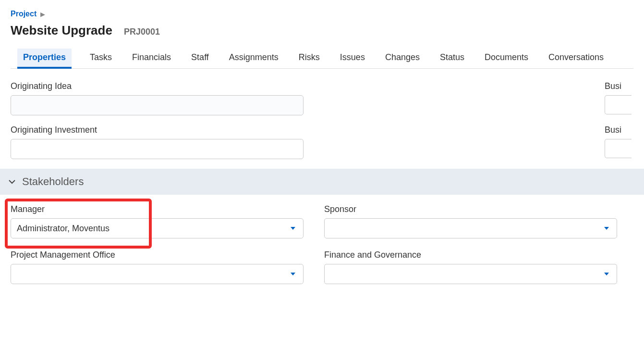  I want to click on label-originating-idea: Originating Idea, so click(160, 87).